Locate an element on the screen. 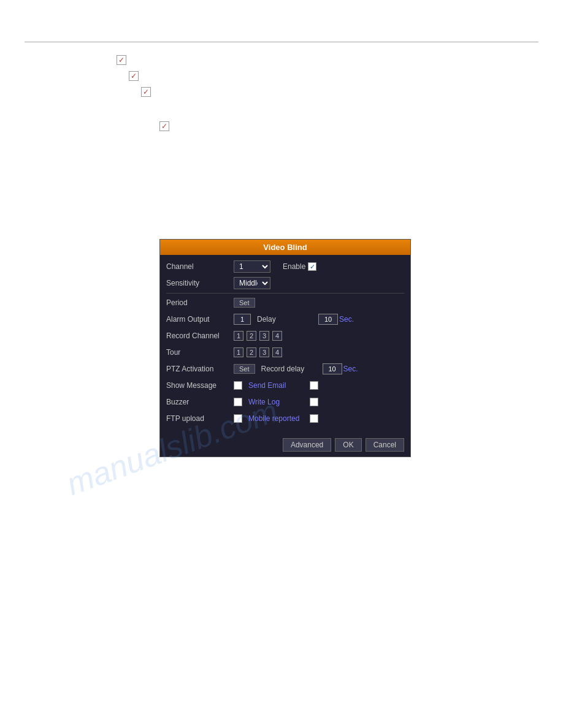 This screenshot has width=563, height=728. checkbox-icon-1: ✓ is located at coordinates (121, 60).